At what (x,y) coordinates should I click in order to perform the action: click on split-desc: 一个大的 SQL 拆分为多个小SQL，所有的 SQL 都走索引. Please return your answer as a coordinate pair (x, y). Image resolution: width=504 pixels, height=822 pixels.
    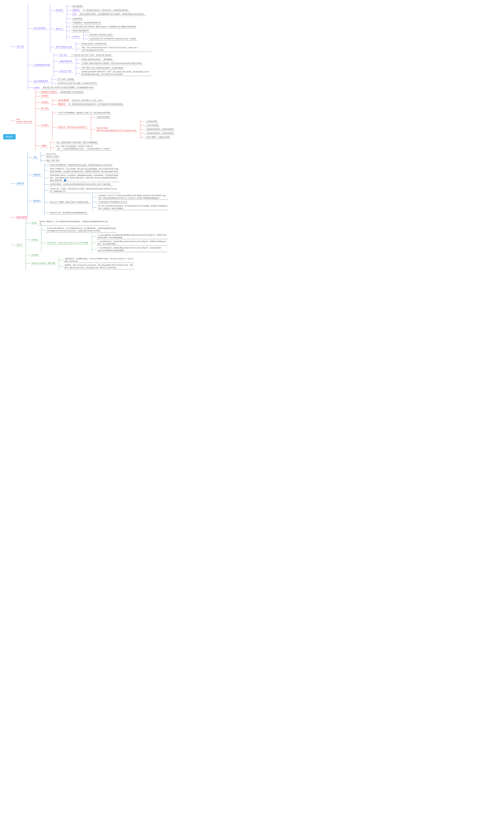
    Looking at the image, I should click on (91, 55).